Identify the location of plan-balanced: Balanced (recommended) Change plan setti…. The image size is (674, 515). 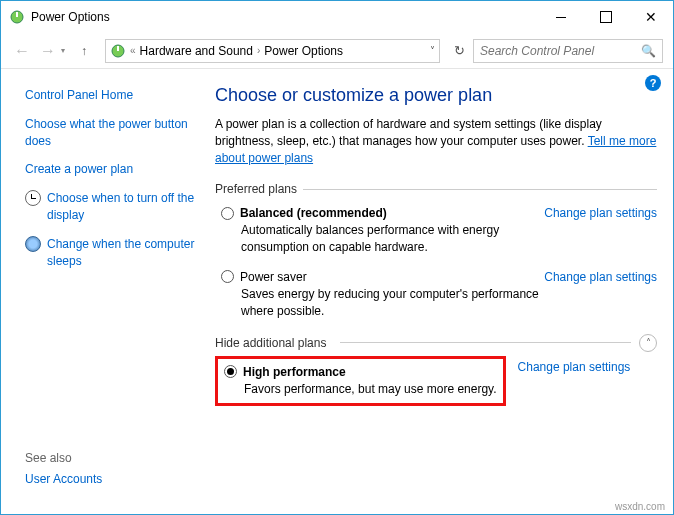
(439, 231).